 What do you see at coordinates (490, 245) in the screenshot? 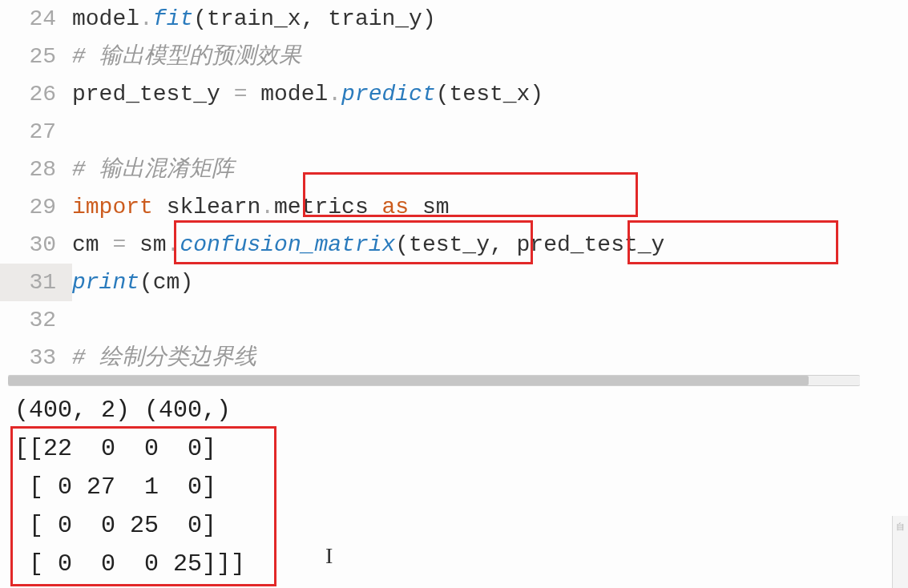
I see `code-content: cm = sm.confusion_matrix(test_y, pred_te…` at bounding box center [490, 245].